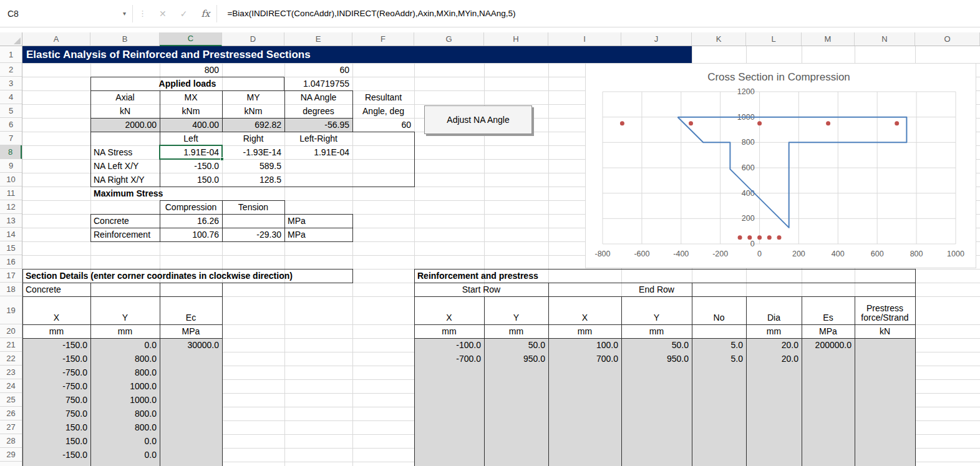 Image resolution: width=980 pixels, height=466 pixels. What do you see at coordinates (125, 193) in the screenshot?
I see `cell-B11: Maximum Stress` at bounding box center [125, 193].